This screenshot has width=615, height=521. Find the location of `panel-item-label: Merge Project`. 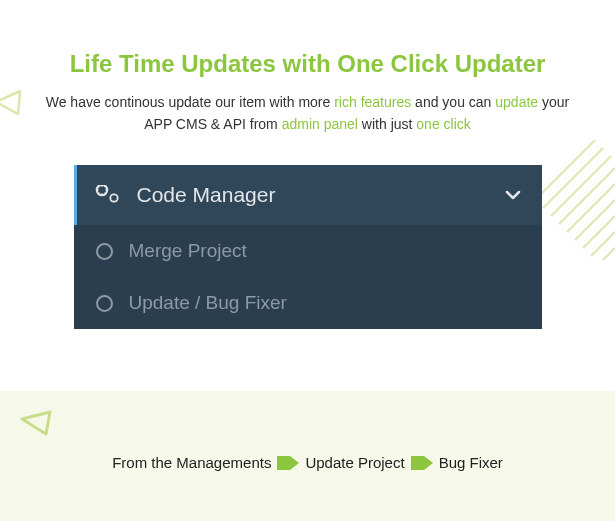

panel-item-label: Merge Project is located at coordinates (188, 251).